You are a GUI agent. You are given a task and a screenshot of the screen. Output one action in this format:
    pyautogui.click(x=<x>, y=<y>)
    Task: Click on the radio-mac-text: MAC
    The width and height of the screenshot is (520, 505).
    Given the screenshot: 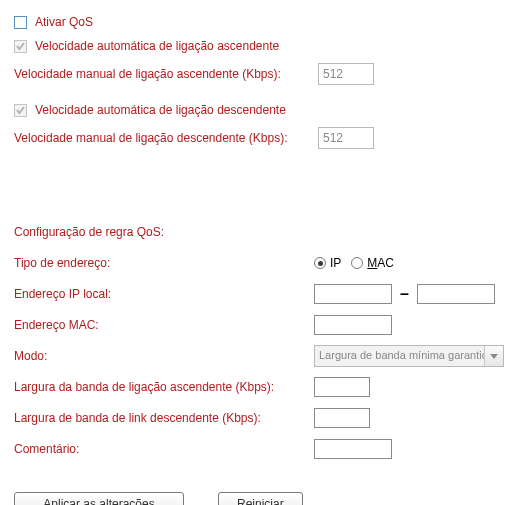 What is the action you would take?
    pyautogui.click(x=380, y=263)
    